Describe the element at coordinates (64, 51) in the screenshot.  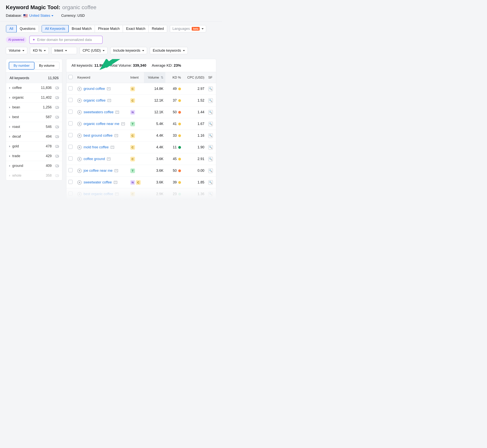
I see `filter-intent: Intent` at that location.